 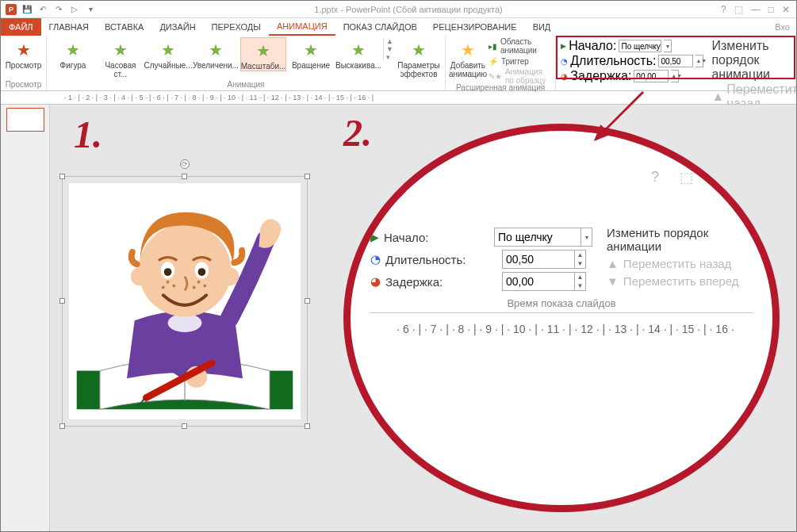 What do you see at coordinates (538, 237) in the screenshot?
I see `zoom-start-select` at bounding box center [538, 237].